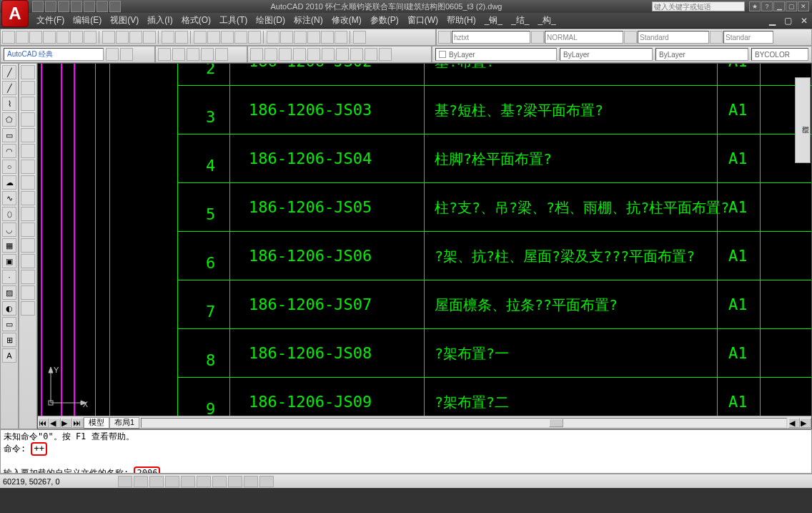 This screenshot has width=812, height=513. What do you see at coordinates (28, 88) in the screenshot?
I see `copy2-icon` at bounding box center [28, 88].